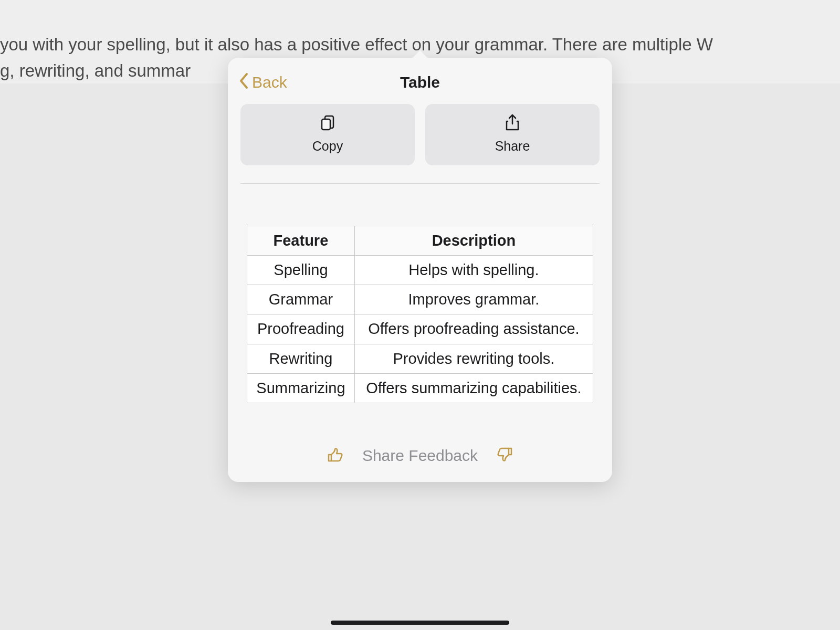  Describe the element at coordinates (420, 241) in the screenshot. I see `table-header-row: Feature Description` at that location.